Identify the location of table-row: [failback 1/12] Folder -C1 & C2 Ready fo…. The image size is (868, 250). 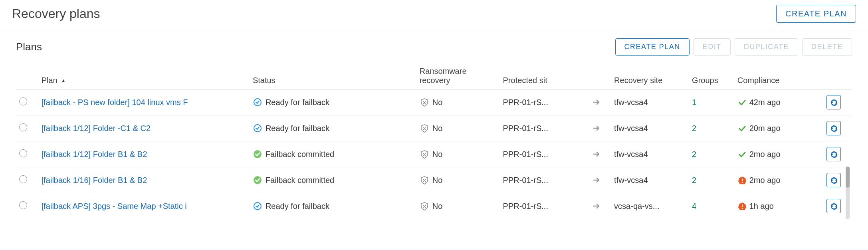
(434, 129).